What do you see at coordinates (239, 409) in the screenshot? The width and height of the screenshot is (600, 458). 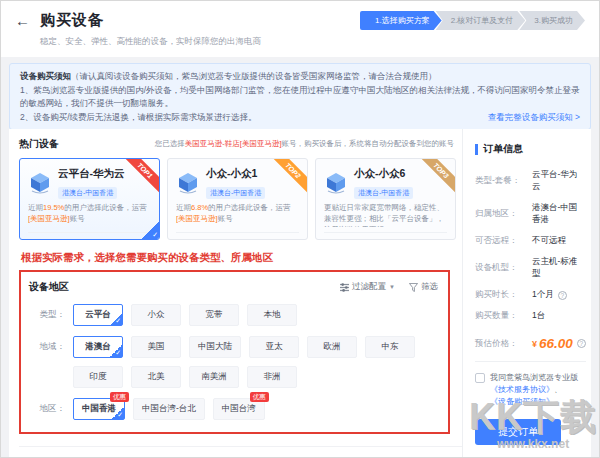 I see `filter-district-taiwan: 中国台湾 优惠` at bounding box center [239, 409].